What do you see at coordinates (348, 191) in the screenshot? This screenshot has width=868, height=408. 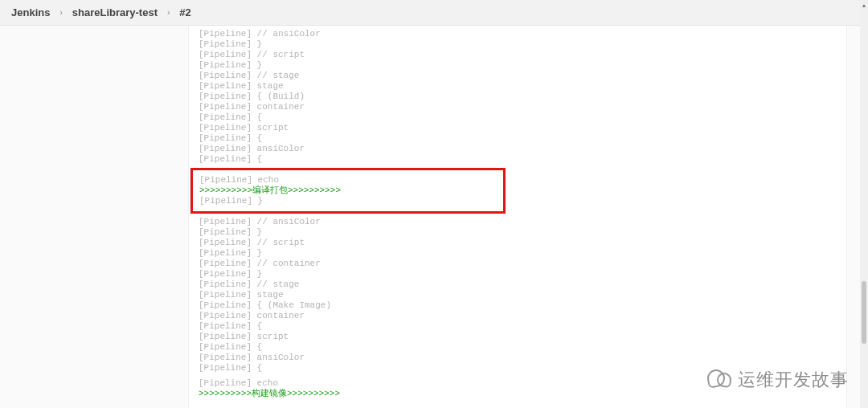 I see `highlight-box: [Pipeline] echo >>>>>>>>>>编译打包>>>>>>>>>>…` at bounding box center [348, 191].